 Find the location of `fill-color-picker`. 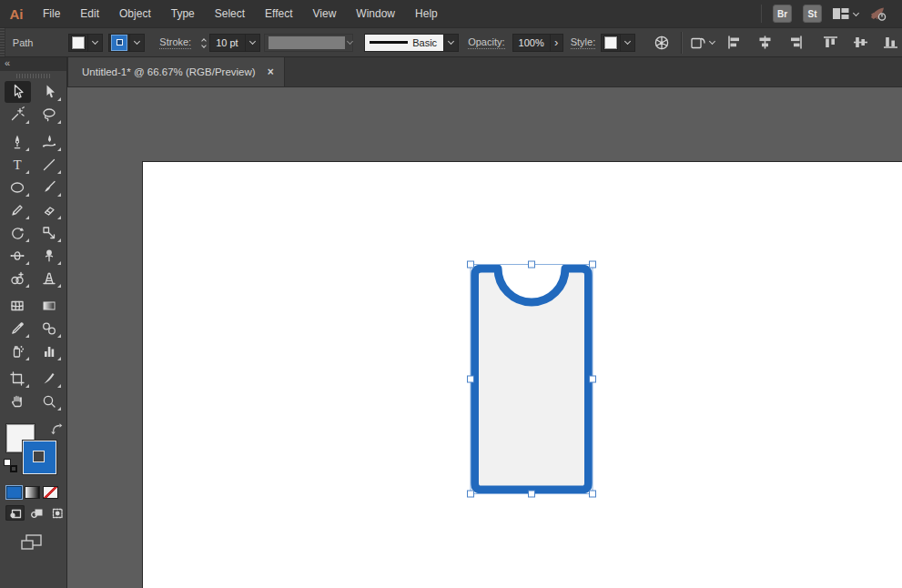

fill-color-picker is located at coordinates (86, 43).